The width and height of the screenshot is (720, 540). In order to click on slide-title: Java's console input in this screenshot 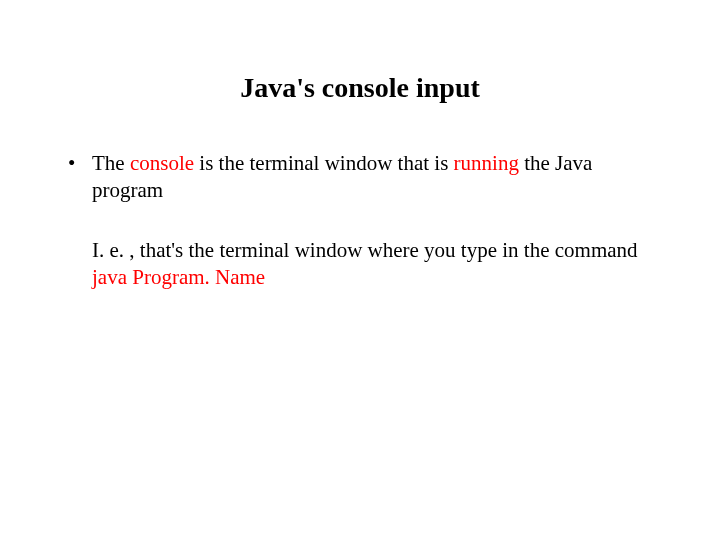, I will do `click(360, 88)`.